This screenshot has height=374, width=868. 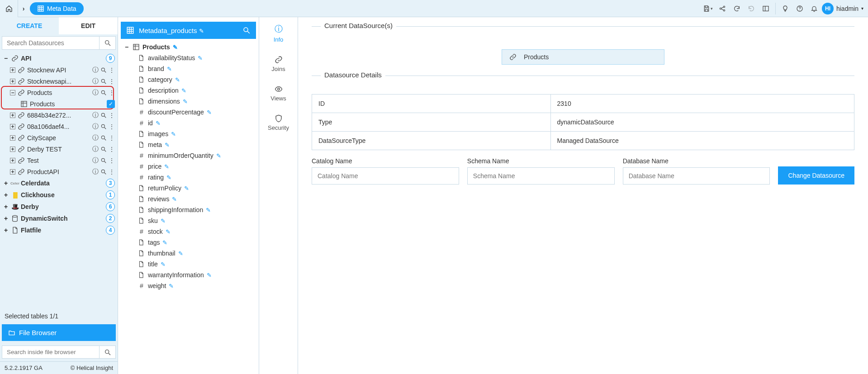 What do you see at coordinates (766, 9) in the screenshot?
I see `panel-toggle-button` at bounding box center [766, 9].